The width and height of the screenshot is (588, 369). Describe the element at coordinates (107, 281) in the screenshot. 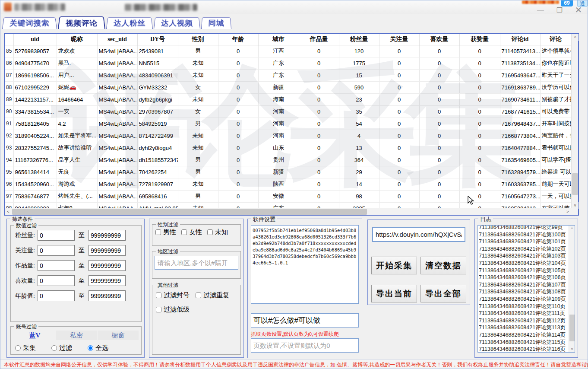

I see `likes-max-input` at that location.